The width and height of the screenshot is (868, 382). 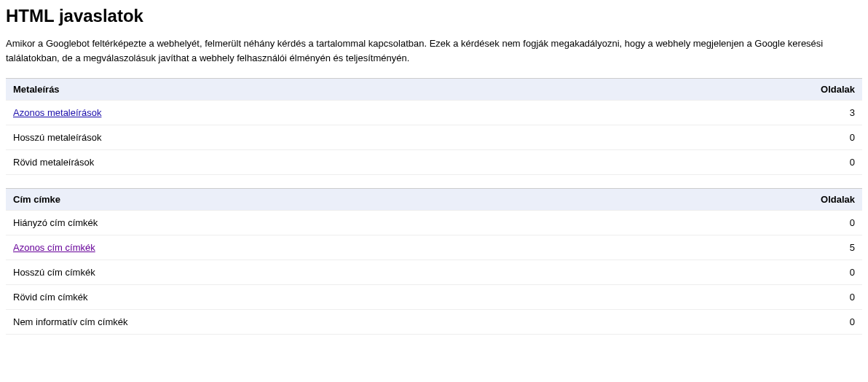 What do you see at coordinates (57, 137) in the screenshot?
I see `row-label: Hosszú metaleírások` at bounding box center [57, 137].